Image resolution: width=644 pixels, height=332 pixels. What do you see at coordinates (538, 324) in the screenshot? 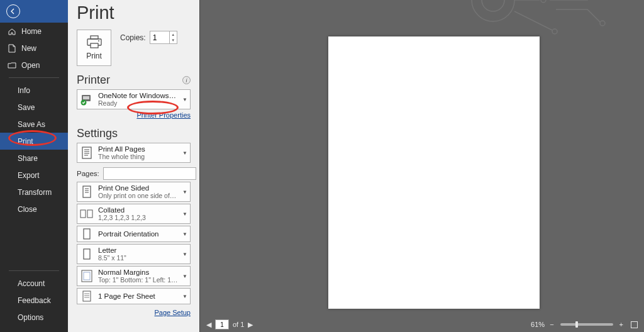
I see `zoom-level-label: 61%` at bounding box center [538, 324].